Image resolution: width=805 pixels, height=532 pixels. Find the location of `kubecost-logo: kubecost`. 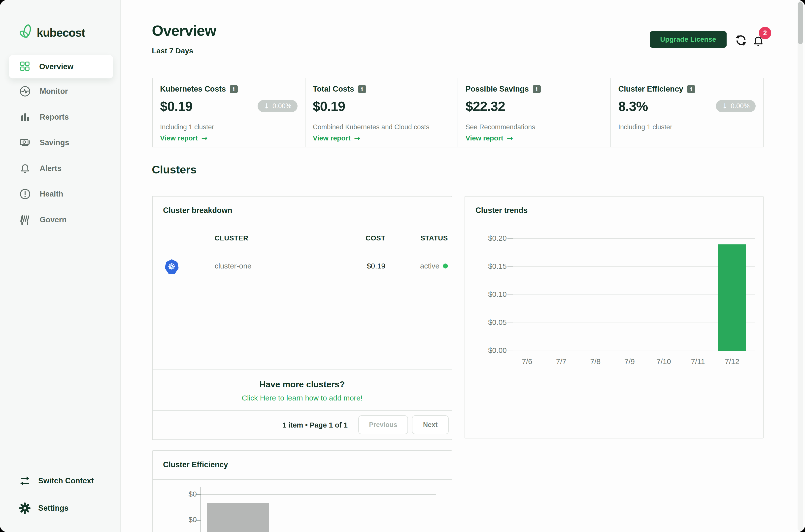

kubecost-logo: kubecost is located at coordinates (52, 33).